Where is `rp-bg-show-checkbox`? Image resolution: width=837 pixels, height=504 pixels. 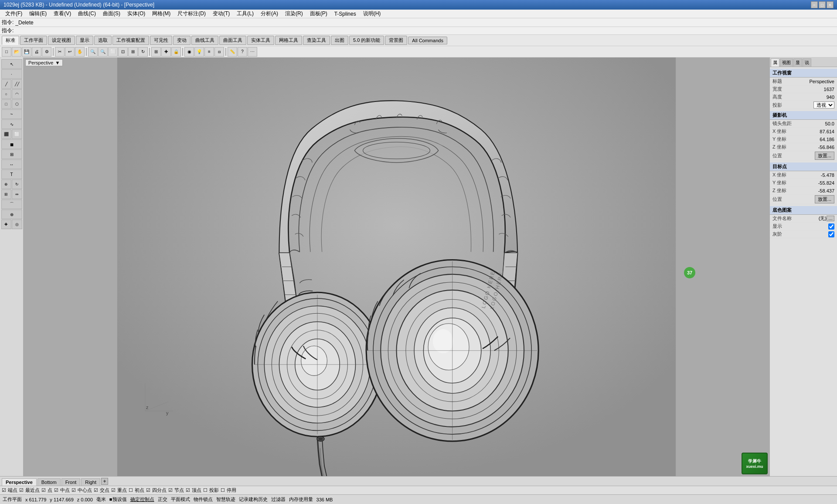 rp-bg-show-checkbox is located at coordinates (831, 227).